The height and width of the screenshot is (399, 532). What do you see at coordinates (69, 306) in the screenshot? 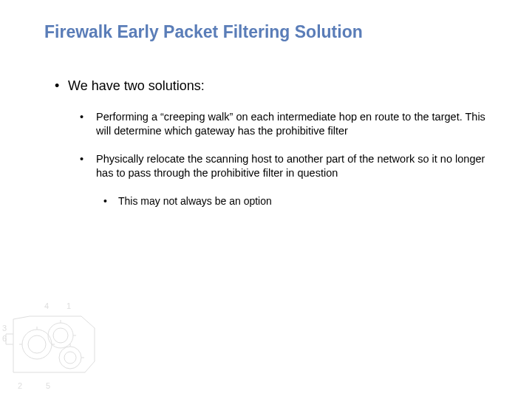
I see `diagram-label: 1` at bounding box center [69, 306].